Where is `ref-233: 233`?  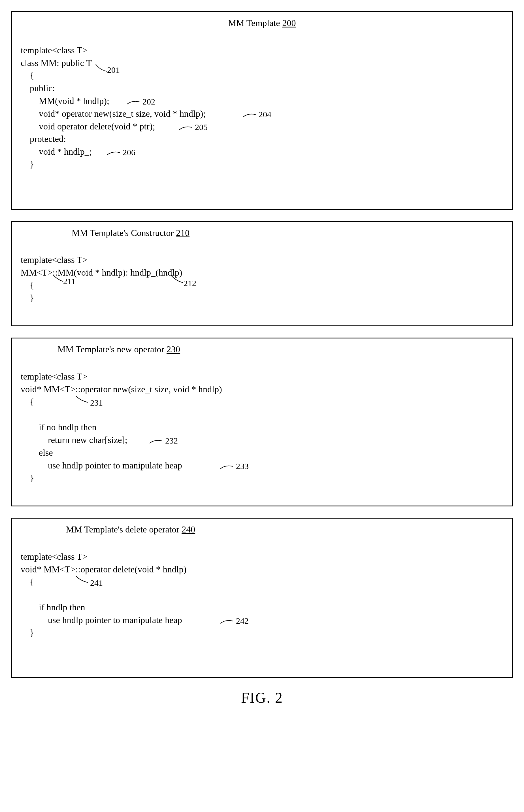 ref-233: 233 is located at coordinates (242, 466).